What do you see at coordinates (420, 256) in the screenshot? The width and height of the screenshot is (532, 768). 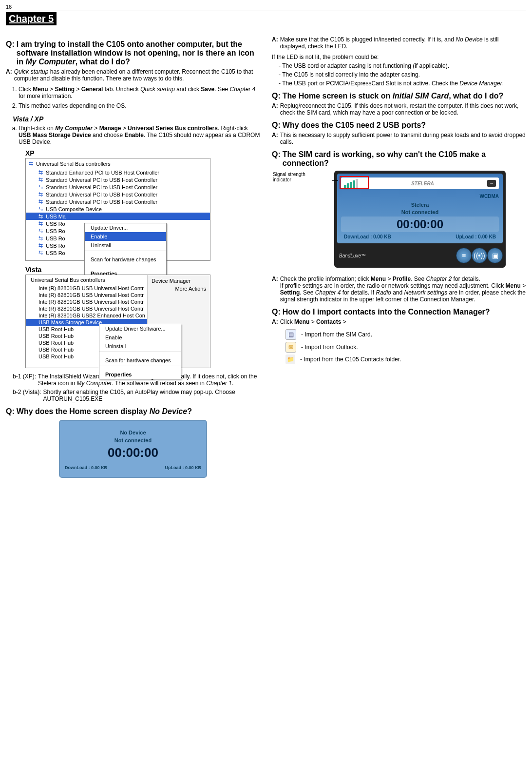 I see `cm-bottombar: BandLuxe™ ≡ ((•)) ▣` at bounding box center [420, 256].